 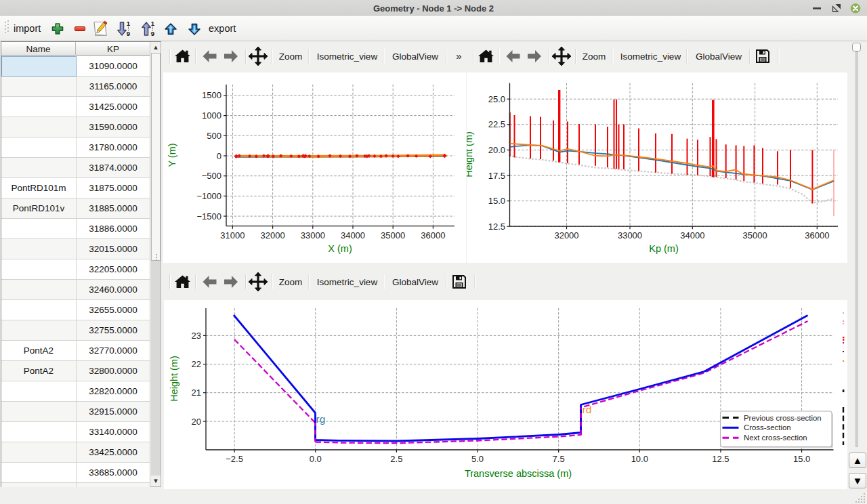 What do you see at coordinates (767, 427) in the screenshot?
I see `svg-text: Cross-section` at bounding box center [767, 427].